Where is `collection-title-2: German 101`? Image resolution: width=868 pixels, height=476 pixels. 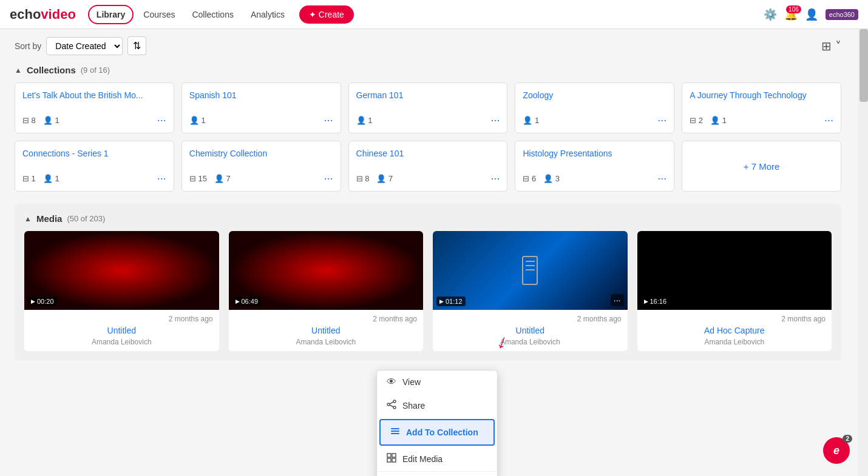
collection-title-2: German 101 is located at coordinates (429, 96).